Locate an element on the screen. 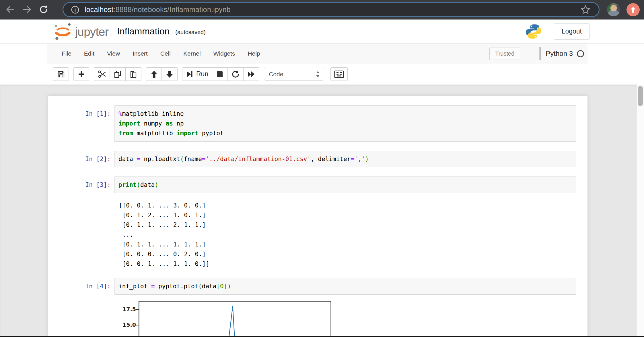  browser-toolbar: localhost:8888/notebooks/Inflammation.ip… is located at coordinates (322, 10).